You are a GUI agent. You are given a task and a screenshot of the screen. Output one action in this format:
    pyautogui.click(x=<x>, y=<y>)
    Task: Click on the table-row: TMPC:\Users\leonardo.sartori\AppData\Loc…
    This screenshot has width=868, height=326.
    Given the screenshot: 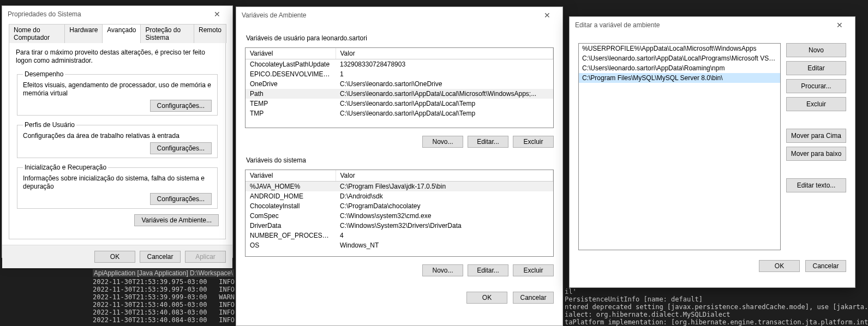 What is the action you would take?
    pyautogui.click(x=399, y=113)
    